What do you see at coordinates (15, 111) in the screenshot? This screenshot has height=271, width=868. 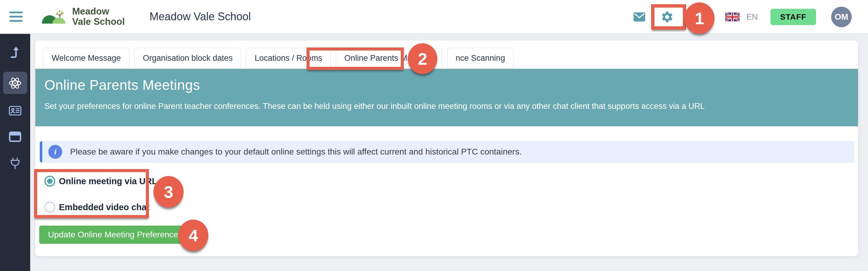 I see `sidebar-item-contacts` at bounding box center [15, 111].